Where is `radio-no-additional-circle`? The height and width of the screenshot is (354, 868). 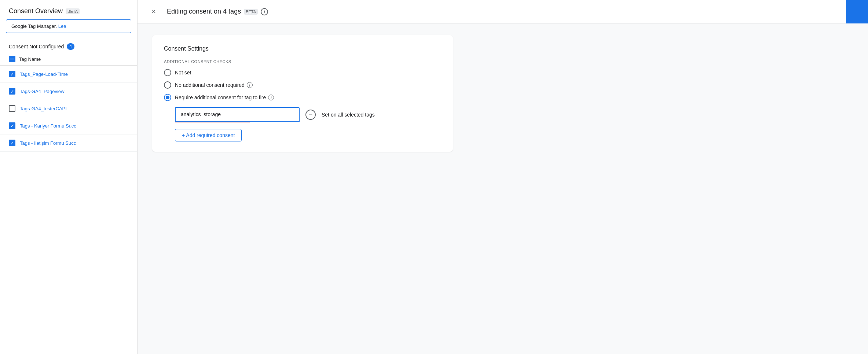 radio-no-additional-circle is located at coordinates (168, 85).